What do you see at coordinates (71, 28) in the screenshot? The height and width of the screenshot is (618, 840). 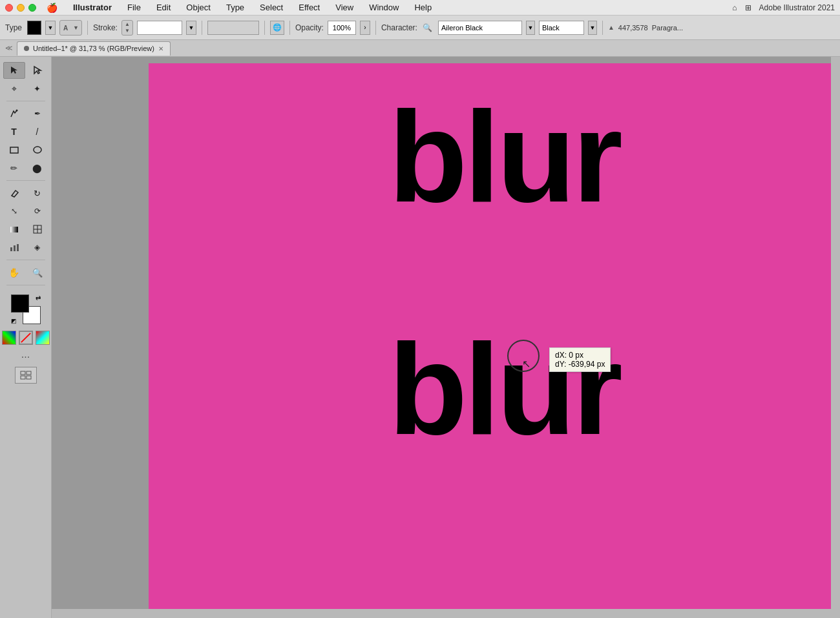 I see `text-style-btn: A ▼` at bounding box center [71, 28].